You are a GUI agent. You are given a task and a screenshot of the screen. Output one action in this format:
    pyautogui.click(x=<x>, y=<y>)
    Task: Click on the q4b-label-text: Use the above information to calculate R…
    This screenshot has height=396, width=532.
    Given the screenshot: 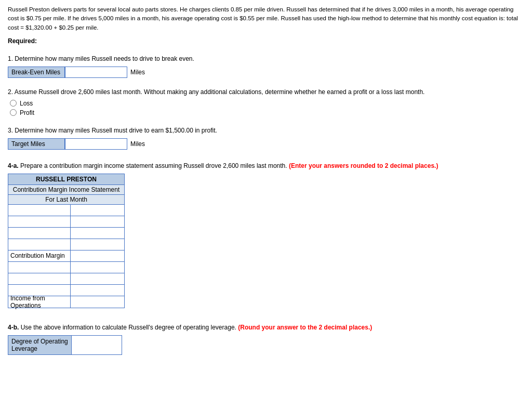 What is the action you would take?
    pyautogui.click(x=129, y=327)
    